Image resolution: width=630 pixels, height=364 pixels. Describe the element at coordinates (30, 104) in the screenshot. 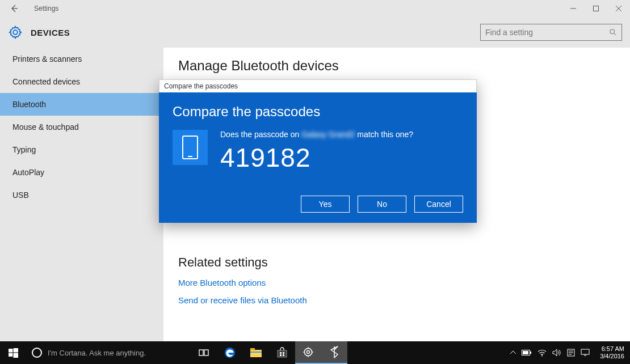

I see `sidebar-item-label: Bluetooth` at that location.